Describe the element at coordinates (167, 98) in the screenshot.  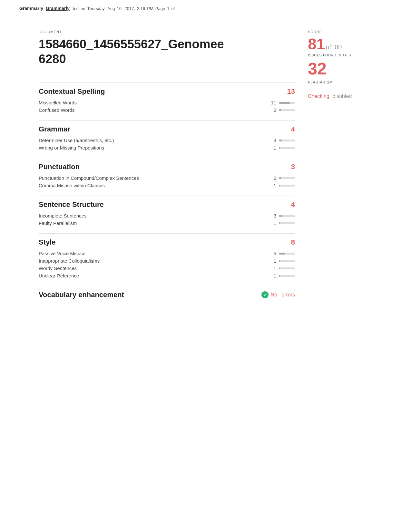
I see `category-contextual-spelling: Contextual Spelling 13 Misspelled Words …` at that location.